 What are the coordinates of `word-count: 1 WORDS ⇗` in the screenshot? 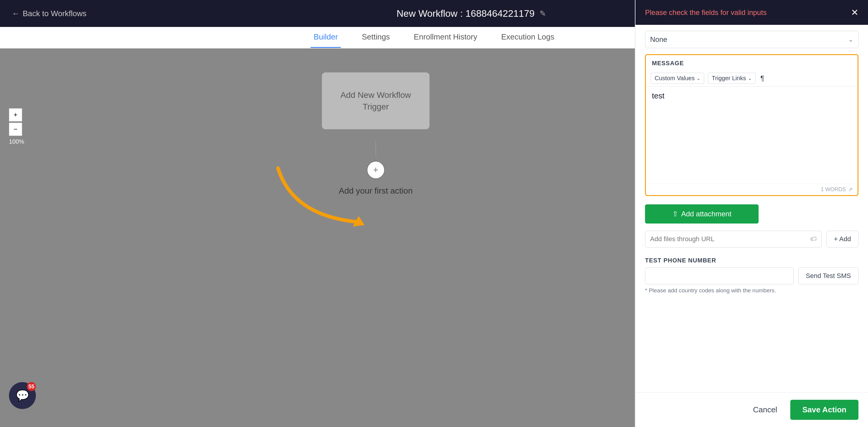 It's located at (752, 189).